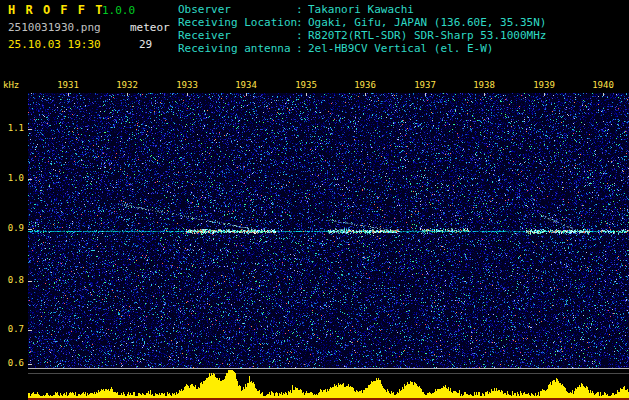 This screenshot has width=629, height=400. Describe the element at coordinates (400, 48) in the screenshot. I see `info-value: 2el-HB9CV Vertical (el. E-W)` at that location.